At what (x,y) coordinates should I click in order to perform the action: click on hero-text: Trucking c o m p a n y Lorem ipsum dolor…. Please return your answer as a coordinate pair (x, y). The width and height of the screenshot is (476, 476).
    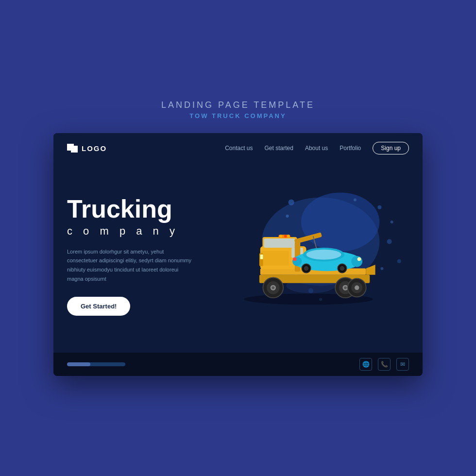
    Looking at the image, I should click on (140, 255).